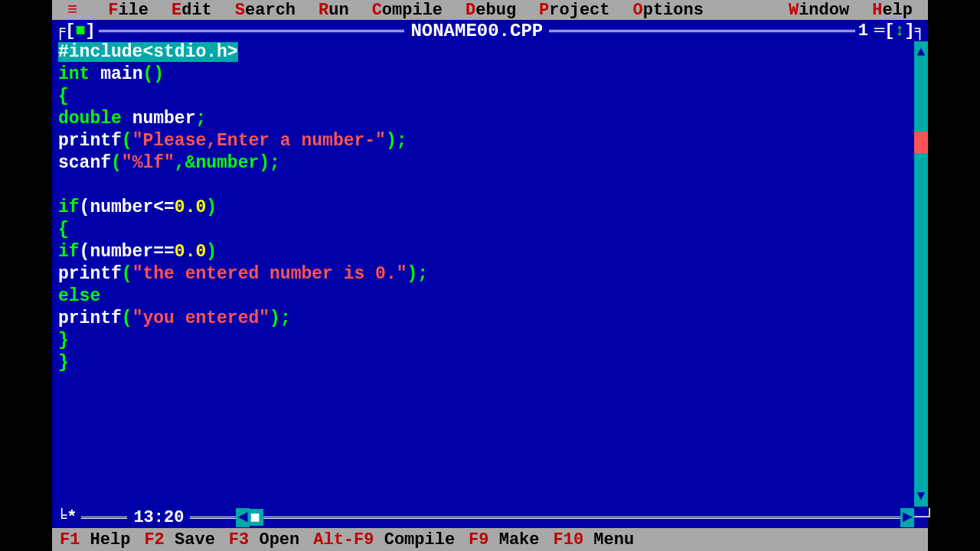 The height and width of the screenshot is (551, 980). I want to click on system-menu-icon: ≡, so click(72, 11).